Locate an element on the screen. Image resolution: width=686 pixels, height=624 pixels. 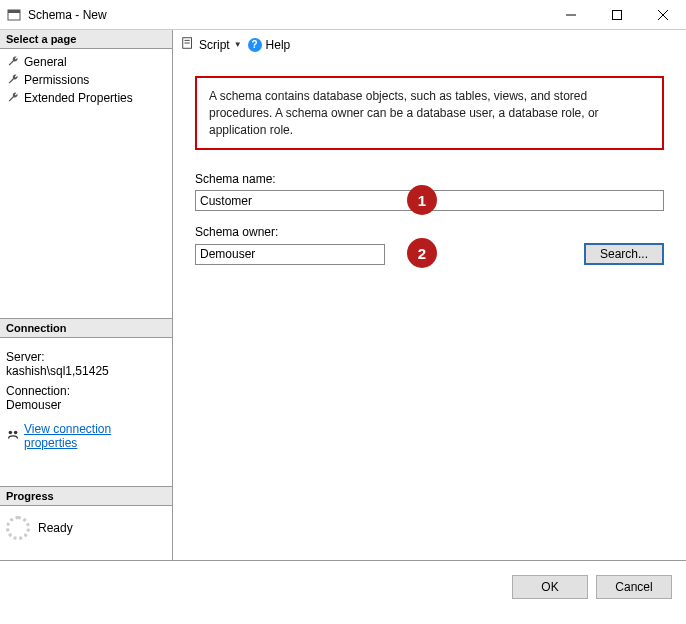
help-button: ? Help is located at coordinates (270, 45).